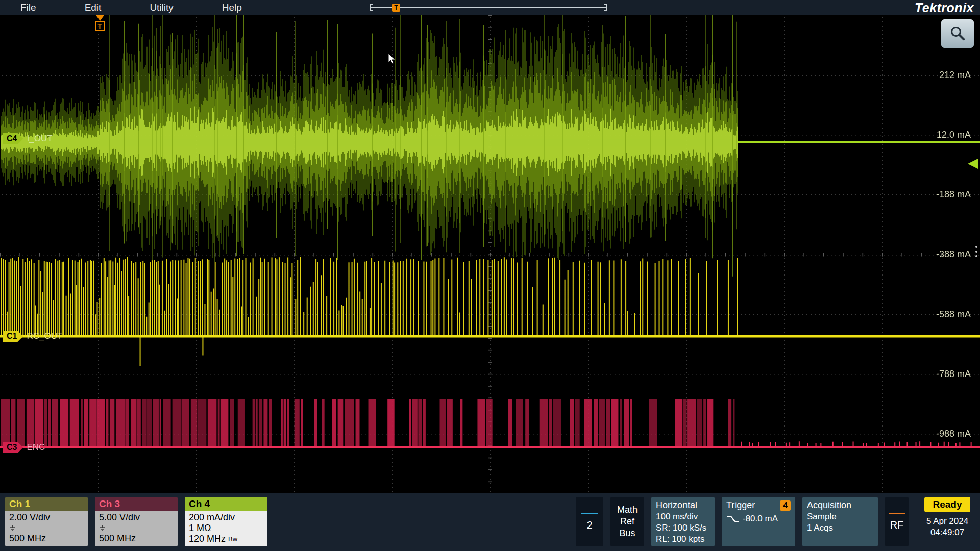 This screenshot has width=980, height=551. Describe the element at coordinates (233, 539) in the screenshot. I see `bw-limit-label: Bw` at that location.